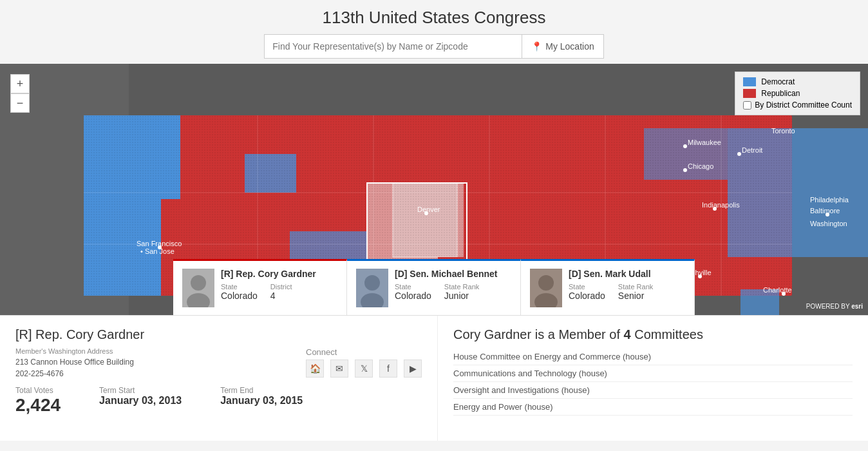 This screenshot has height=451, width=868. What do you see at coordinates (569, 46) in the screenshot?
I see `location-button-label: My Location` at bounding box center [569, 46].